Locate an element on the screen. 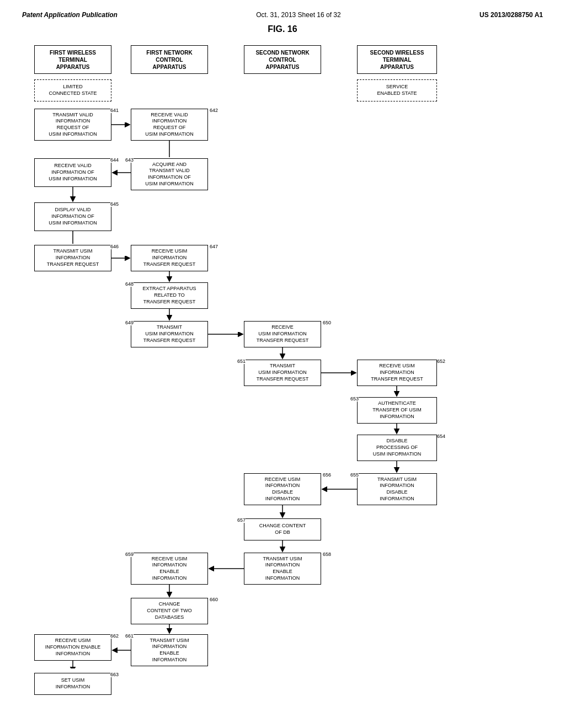  box-662: RECEIVE USIMINFORMATION ENABLEINFORMATIO… is located at coordinates (73, 647).